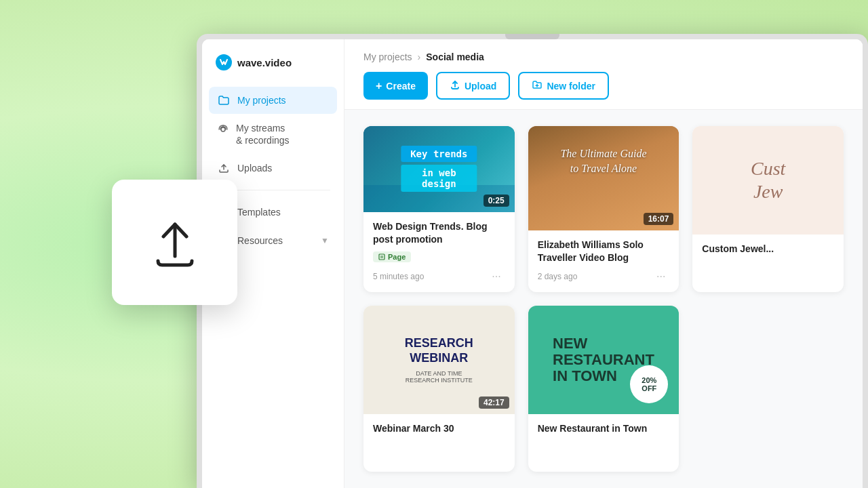 The height and width of the screenshot is (488, 868). What do you see at coordinates (604, 75) in the screenshot?
I see `topbar: My projects › Social media + Create` at bounding box center [604, 75].